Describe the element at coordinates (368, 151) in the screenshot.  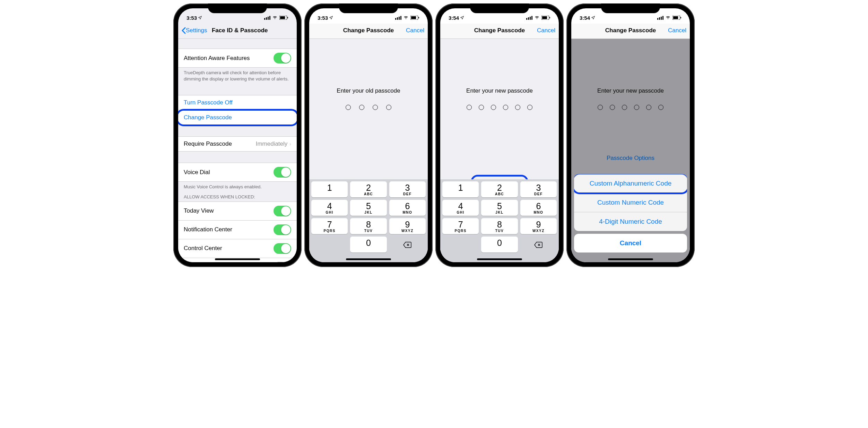
I see `content: Enter your old passcode 1 2ABC3DEF4GHI5J…` at that location.